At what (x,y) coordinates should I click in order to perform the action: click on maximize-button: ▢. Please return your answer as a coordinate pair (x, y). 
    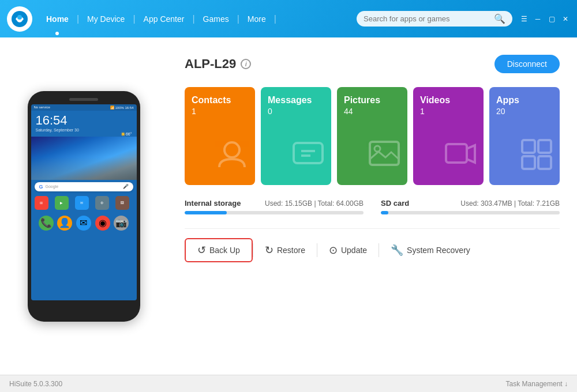
    Looking at the image, I should click on (552, 19).